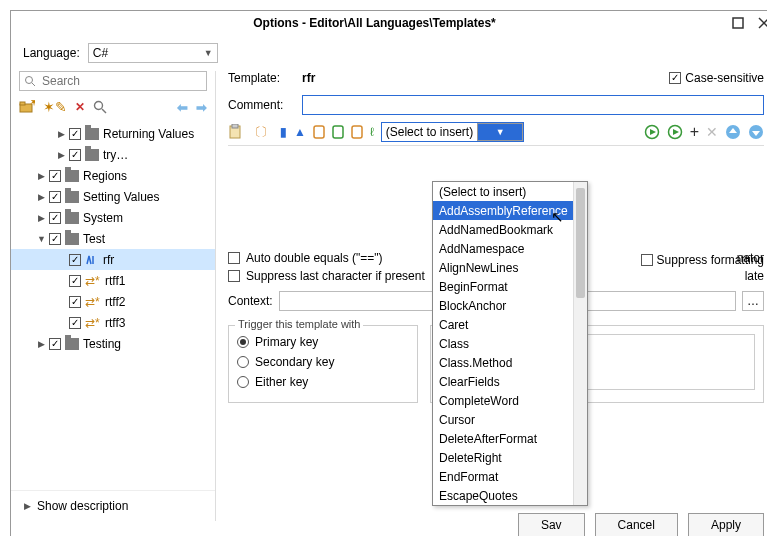 Image resolution: width=767 pixels, height=536 pixels. What do you see at coordinates (182, 108) in the screenshot?
I see `nav-back-icon: ⬅` at bounding box center [182, 108].